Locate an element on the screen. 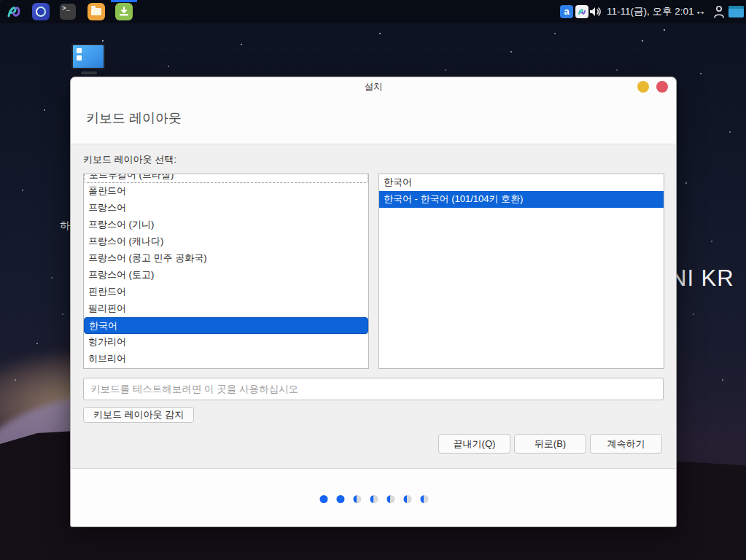  hamonikr-tray-icon is located at coordinates (582, 12).